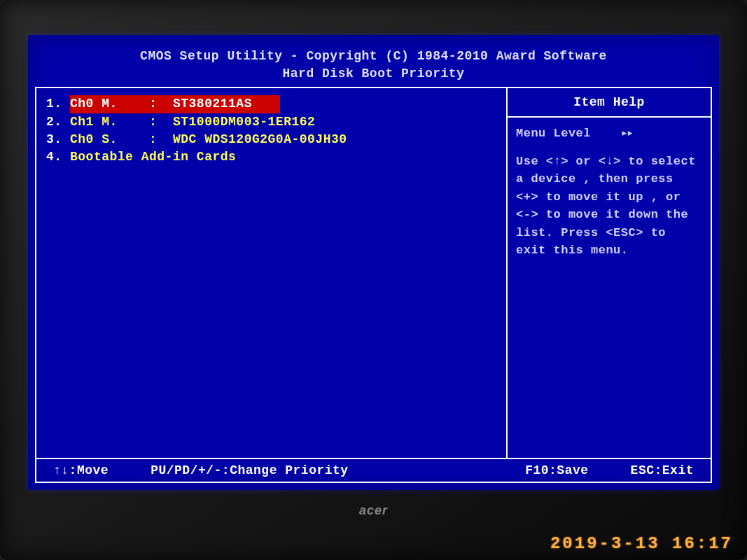 This screenshot has height=560, width=747. What do you see at coordinates (272, 130) in the screenshot?
I see `boot-priority-list: 1. Ch0 M. : ST380211AS 2. Ch1 M. : ST100…` at bounding box center [272, 130].